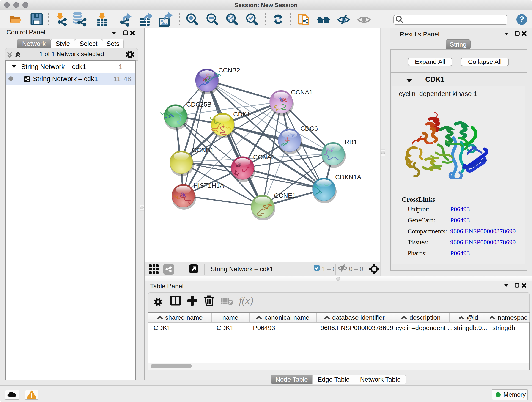 The height and width of the screenshot is (402, 532). Describe the element at coordinates (203, 150) in the screenshot. I see `svg-text: CCNB1` at that location.